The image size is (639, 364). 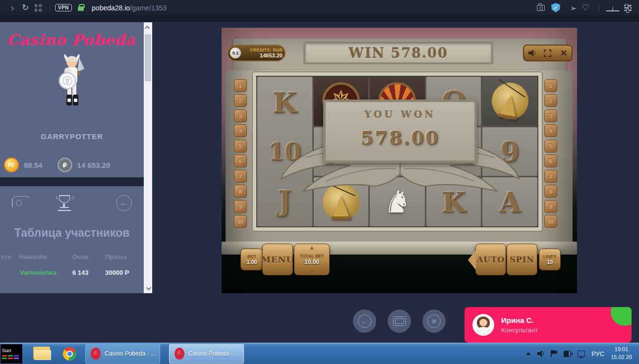 What do you see at coordinates (148, 288) in the screenshot?
I see `scroll-down-icon` at bounding box center [148, 288].